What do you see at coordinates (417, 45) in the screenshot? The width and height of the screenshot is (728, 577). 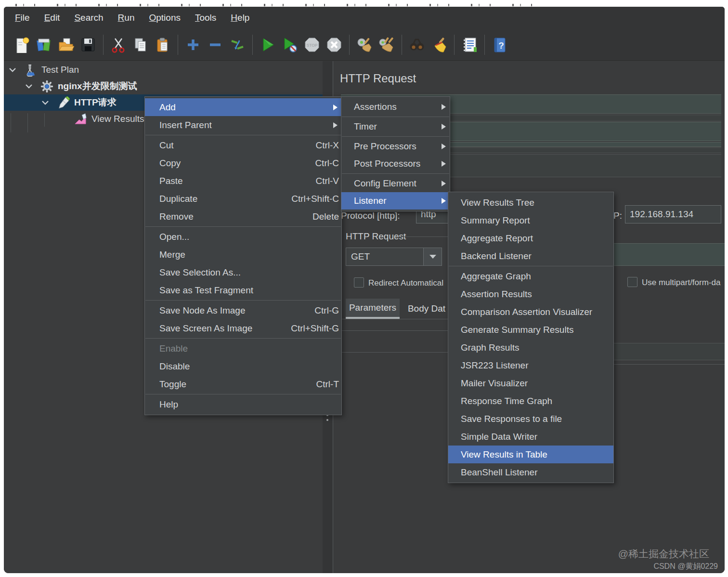 I see `search-binoculars-icon` at bounding box center [417, 45].